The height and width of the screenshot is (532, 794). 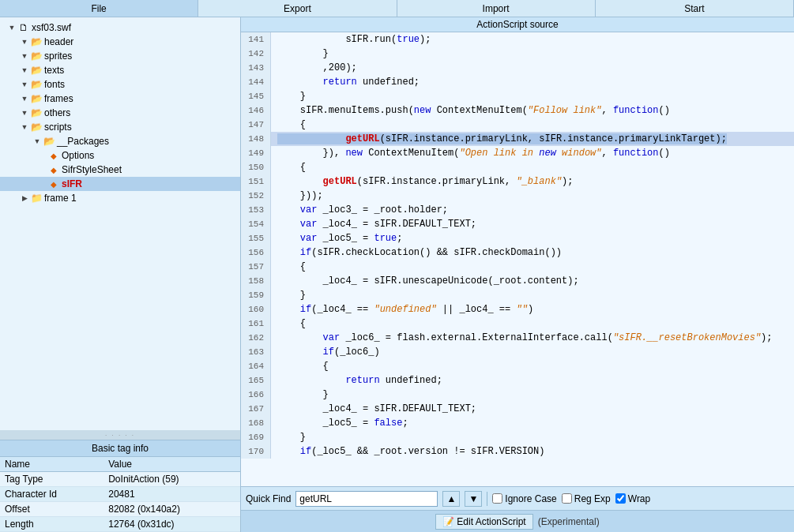 I want to click on toggle-xsf03: ▼, so click(x=12, y=28).